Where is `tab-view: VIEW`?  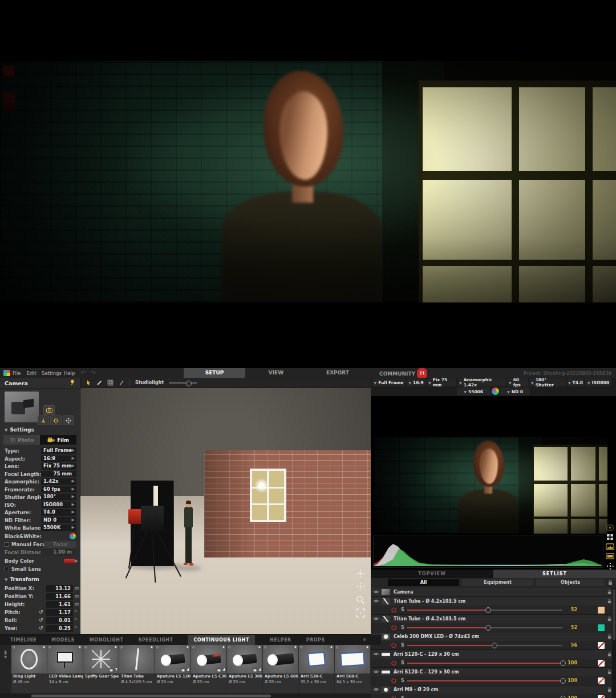 tab-view: VIEW is located at coordinates (276, 373).